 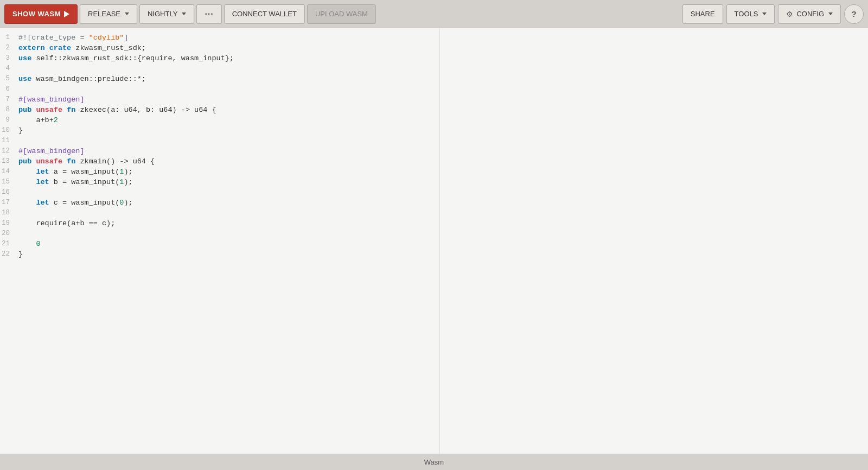 What do you see at coordinates (78, 203) in the screenshot?
I see `line-content: let c = wasm_input(0);` at bounding box center [78, 203].